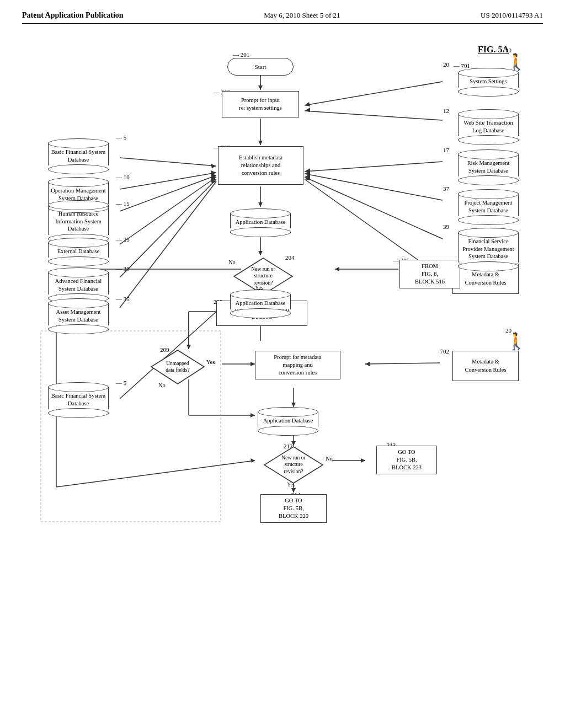 This screenshot has width=565, height=728. I want to click on db-proj-mgmt: Project Management System Database, so click(488, 207).